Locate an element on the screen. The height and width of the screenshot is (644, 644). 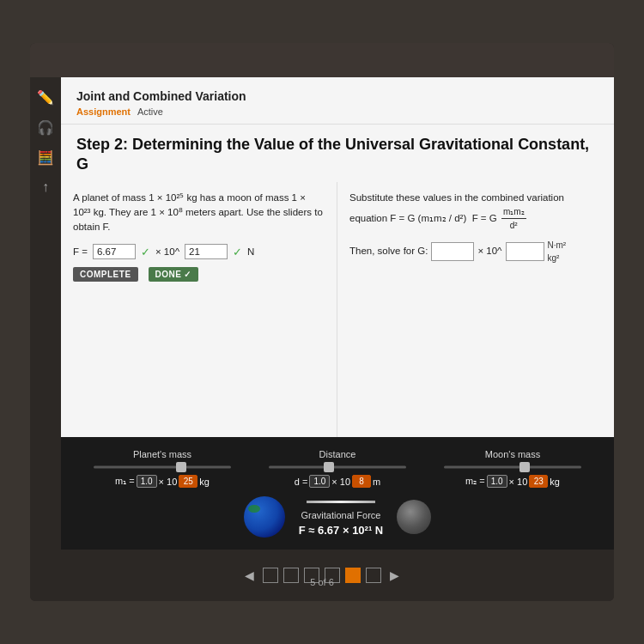
content-header: Joint and Combined Variation Assignment … is located at coordinates (337, 101).